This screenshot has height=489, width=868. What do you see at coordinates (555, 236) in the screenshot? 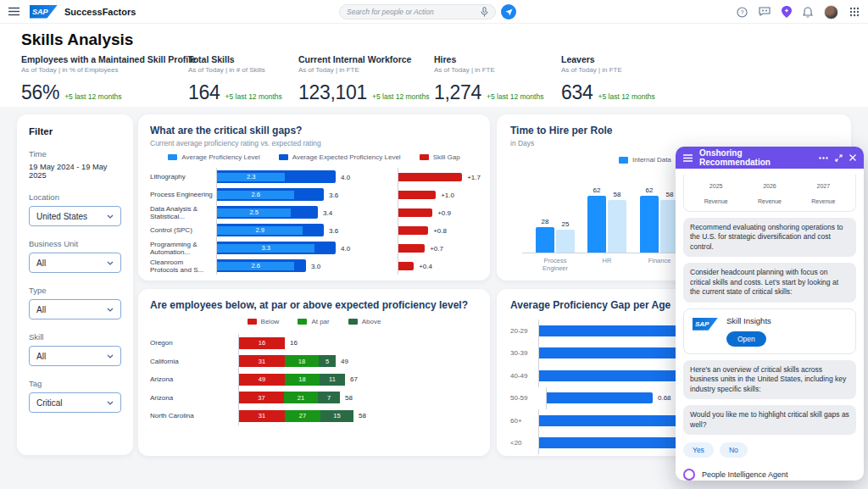
I see `bar-group: 28 25` at bounding box center [555, 236].